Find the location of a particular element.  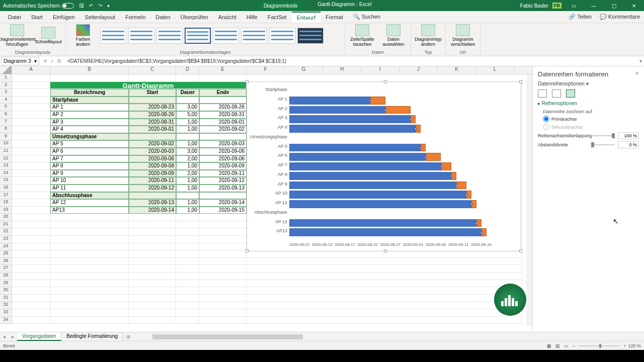

cell: Umsetzungsphase is located at coordinates (90, 137).